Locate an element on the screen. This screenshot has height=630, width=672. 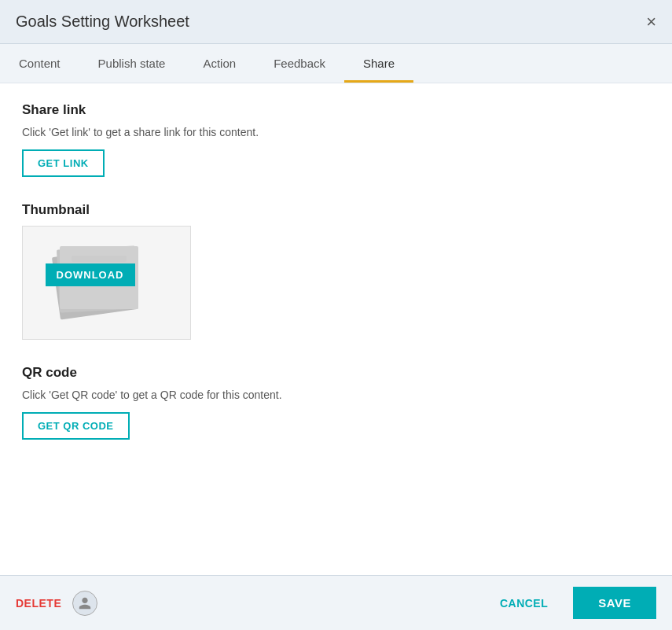
footer-right: CANCEL SAVE is located at coordinates (571, 602).